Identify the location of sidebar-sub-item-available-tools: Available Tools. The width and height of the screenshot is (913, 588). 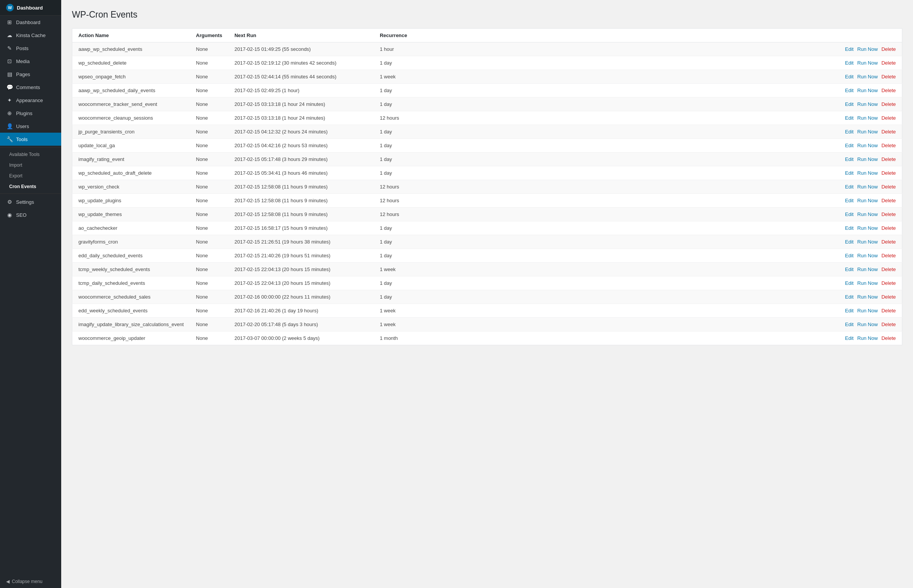
(31, 154).